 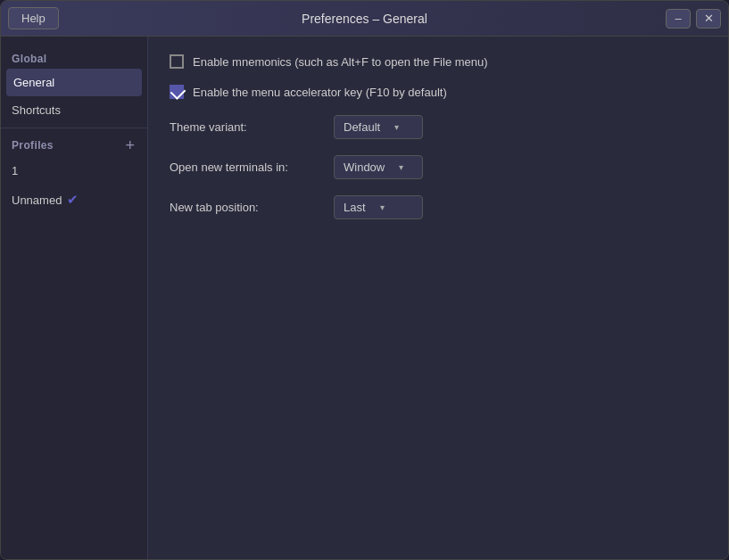 I want to click on tab-position-value: Last, so click(x=355, y=207).